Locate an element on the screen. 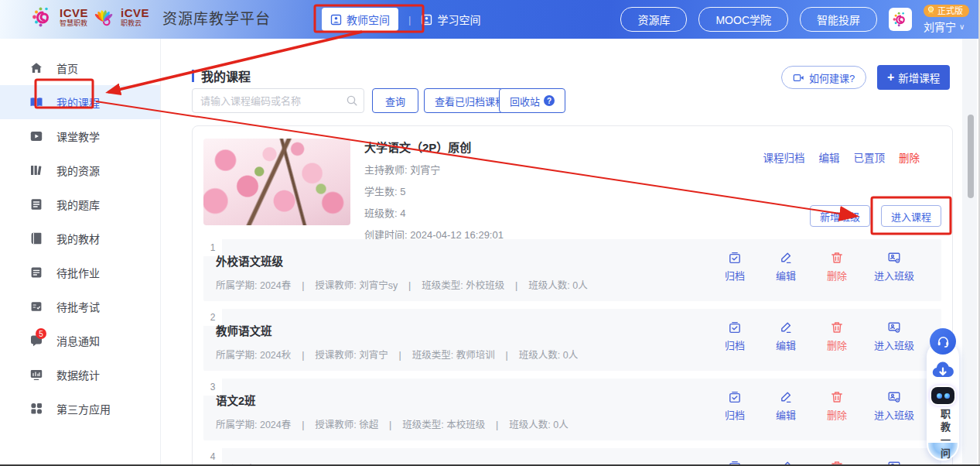  class-meta: 所属学期: 2024秋 | 授课教师: 刘宵宁 | 班级类型: 教师培训 | 班… is located at coordinates (397, 355).